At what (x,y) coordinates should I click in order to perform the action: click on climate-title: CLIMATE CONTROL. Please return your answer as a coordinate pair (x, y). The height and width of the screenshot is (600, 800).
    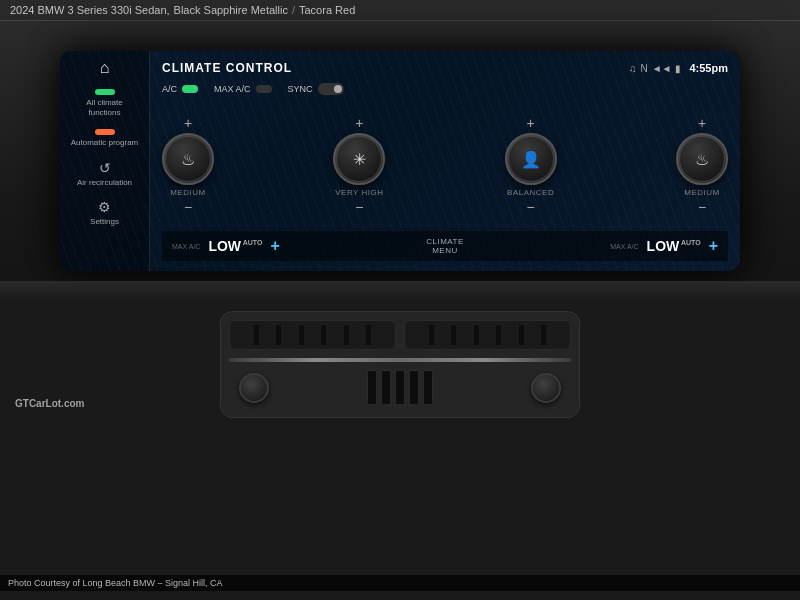
    Looking at the image, I should click on (227, 68).